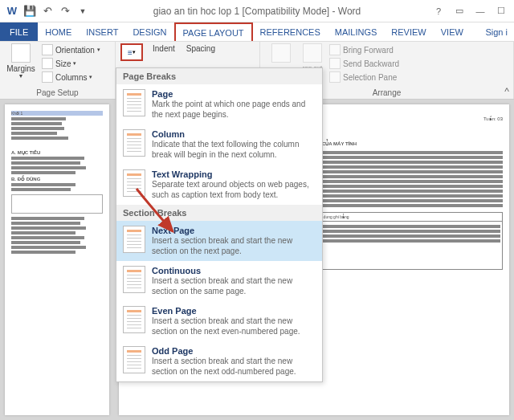  What do you see at coordinates (365, 77) in the screenshot?
I see `selection-pane-button: Selection Pane` at bounding box center [365, 77].